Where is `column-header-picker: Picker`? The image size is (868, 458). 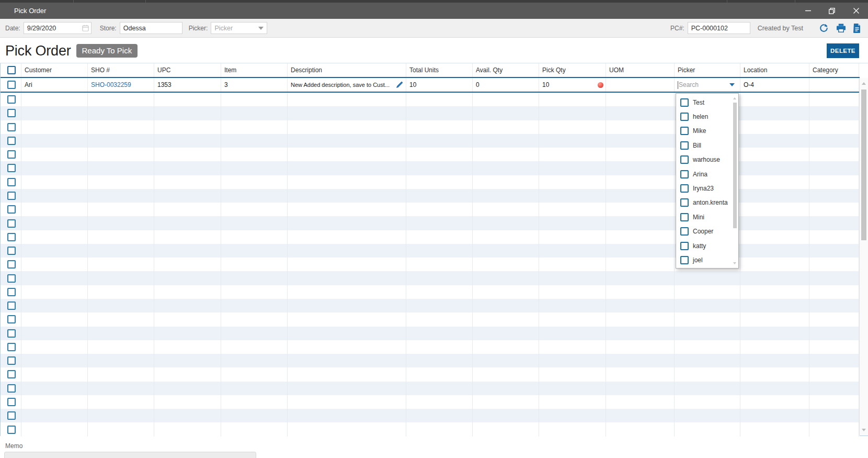 column-header-picker: Picker is located at coordinates (707, 70).